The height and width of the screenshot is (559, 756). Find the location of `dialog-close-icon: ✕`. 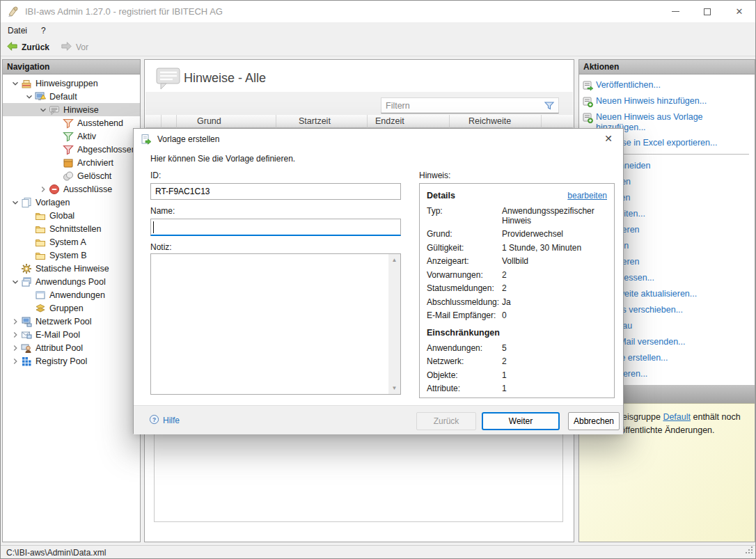

dialog-close-icon: ✕ is located at coordinates (608, 140).